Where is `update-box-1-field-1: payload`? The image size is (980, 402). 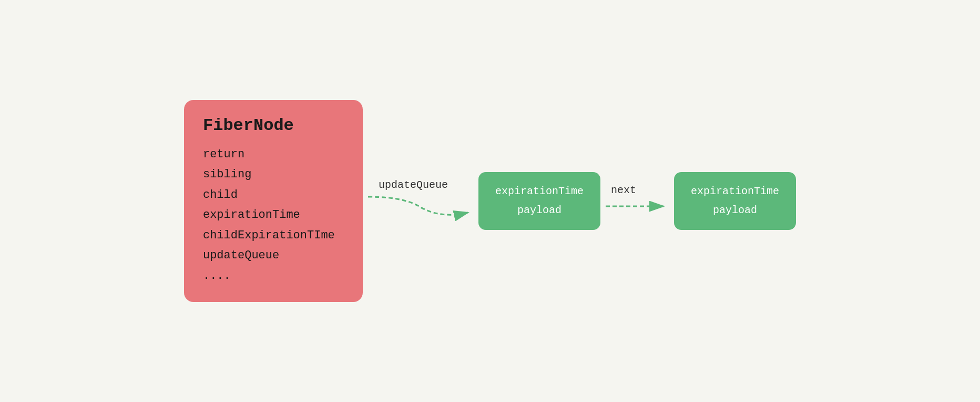 update-box-1-field-1: payload is located at coordinates (539, 210).